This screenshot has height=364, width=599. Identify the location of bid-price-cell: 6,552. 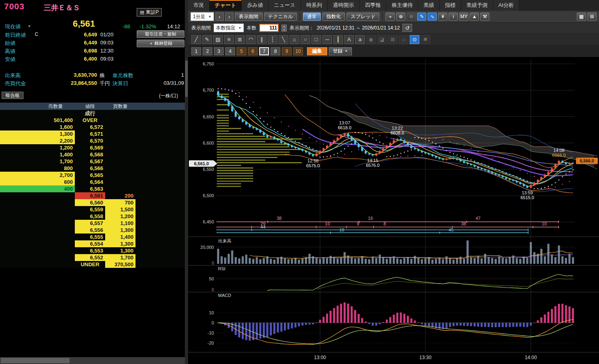
(90, 258).